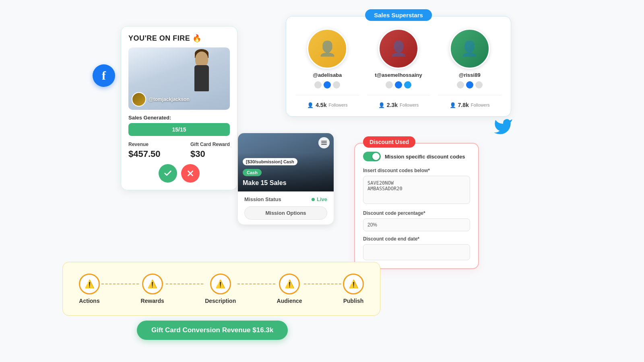 This screenshot has width=644, height=362. I want to click on username: @tomjackjackson, so click(169, 99).